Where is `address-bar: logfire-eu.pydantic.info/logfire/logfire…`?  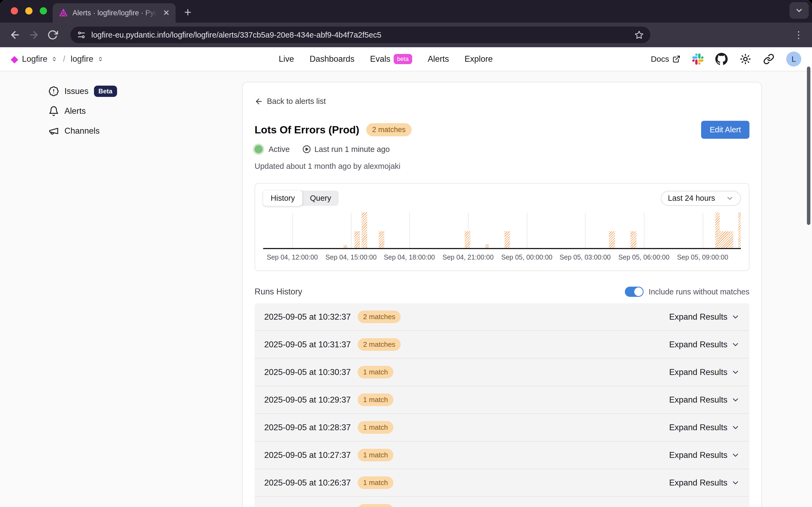
address-bar: logfire-eu.pydantic.info/logfire/logfire… is located at coordinates (360, 35).